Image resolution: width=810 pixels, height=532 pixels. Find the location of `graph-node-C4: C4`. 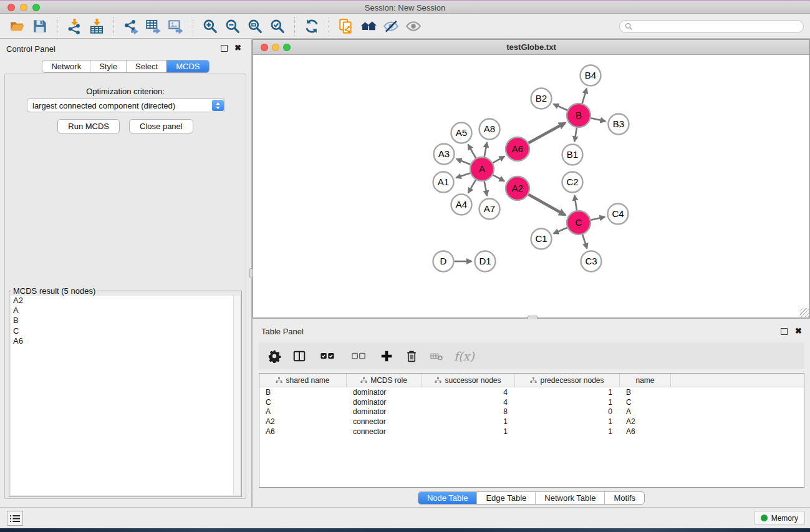

graph-node-C4: C4 is located at coordinates (619, 215).